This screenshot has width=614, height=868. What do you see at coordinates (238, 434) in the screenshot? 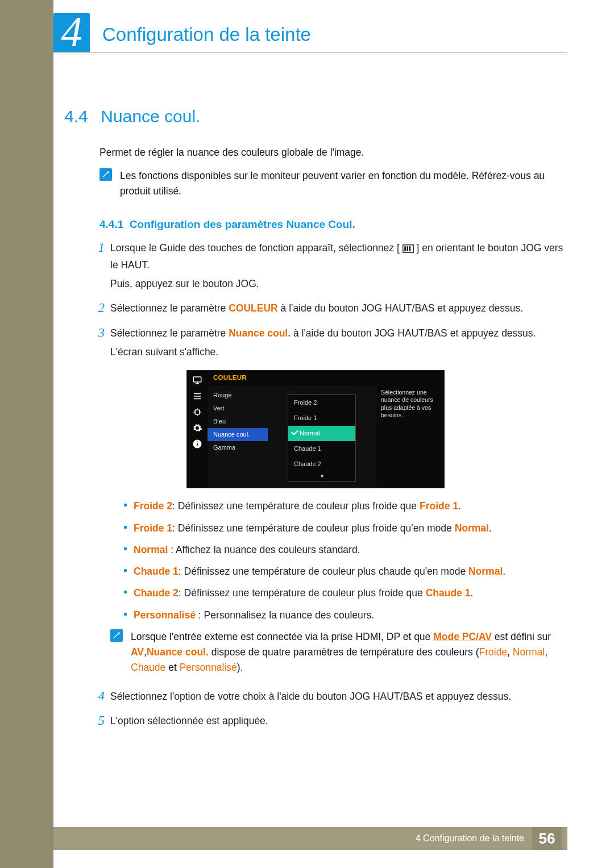
I see `osd-item-selected: Nuance coul.` at bounding box center [238, 434].